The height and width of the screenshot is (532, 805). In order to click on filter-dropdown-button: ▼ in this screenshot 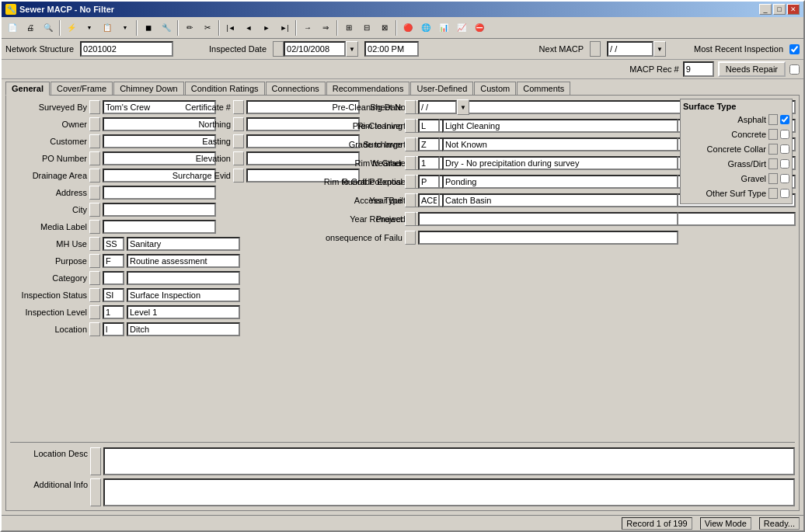, I will do `click(89, 28)`.